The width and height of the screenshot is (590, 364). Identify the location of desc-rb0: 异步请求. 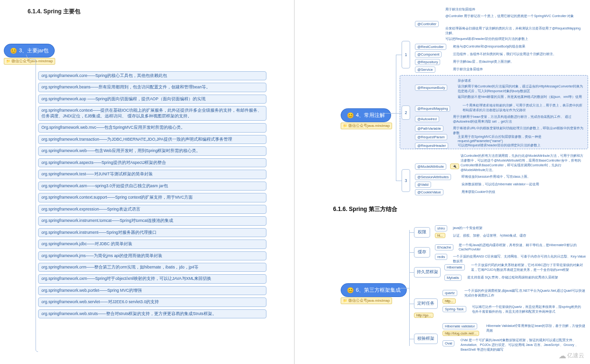
(464, 81).